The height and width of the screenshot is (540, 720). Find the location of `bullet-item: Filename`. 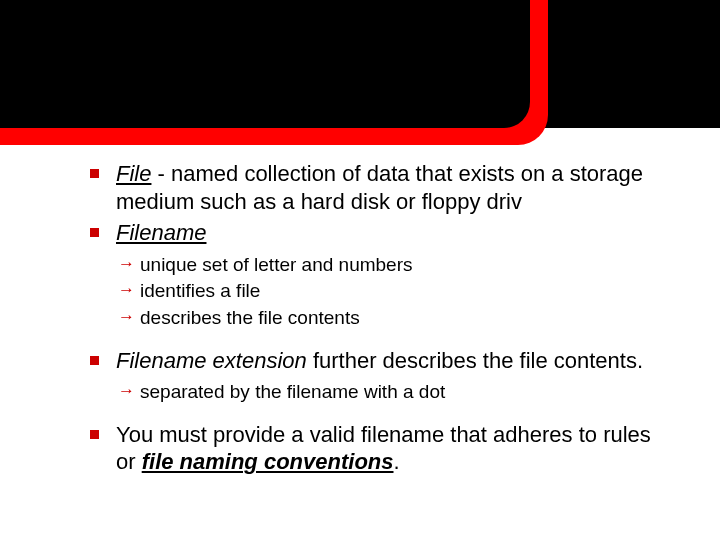

bullet-item: Filename is located at coordinates (380, 233).